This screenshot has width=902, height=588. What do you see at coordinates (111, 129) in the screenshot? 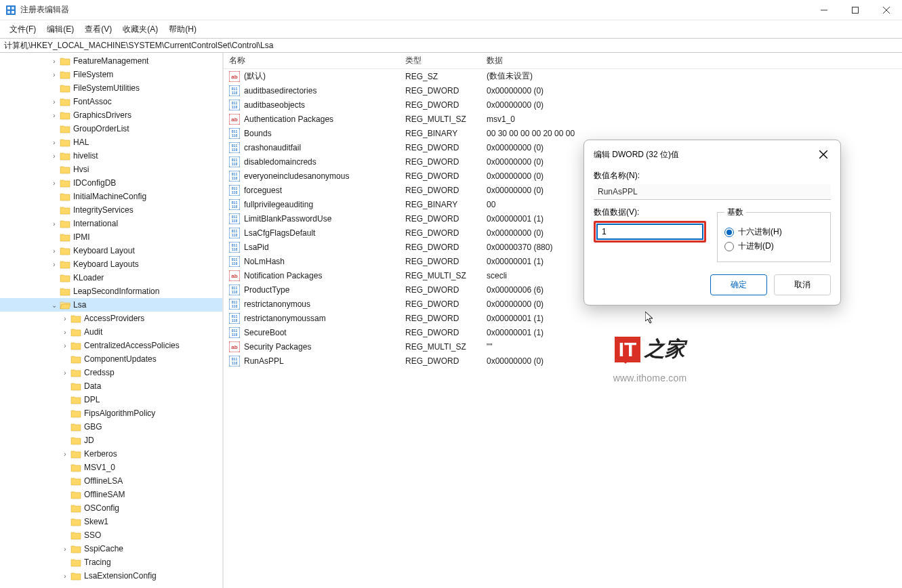
I see `tree-row: GroupOrderList` at bounding box center [111, 129].